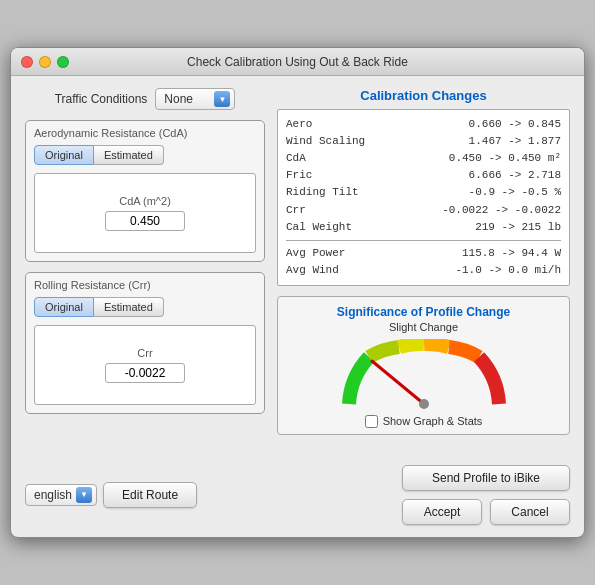  I want to click on show-graph-row: Show Graph & Stats, so click(424, 422).